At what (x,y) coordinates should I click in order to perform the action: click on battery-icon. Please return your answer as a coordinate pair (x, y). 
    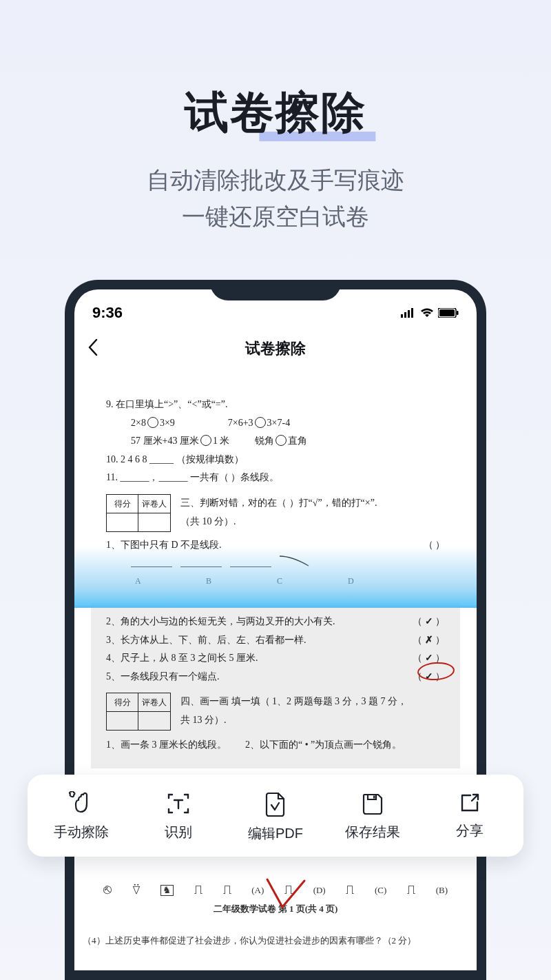
    Looking at the image, I should click on (448, 313).